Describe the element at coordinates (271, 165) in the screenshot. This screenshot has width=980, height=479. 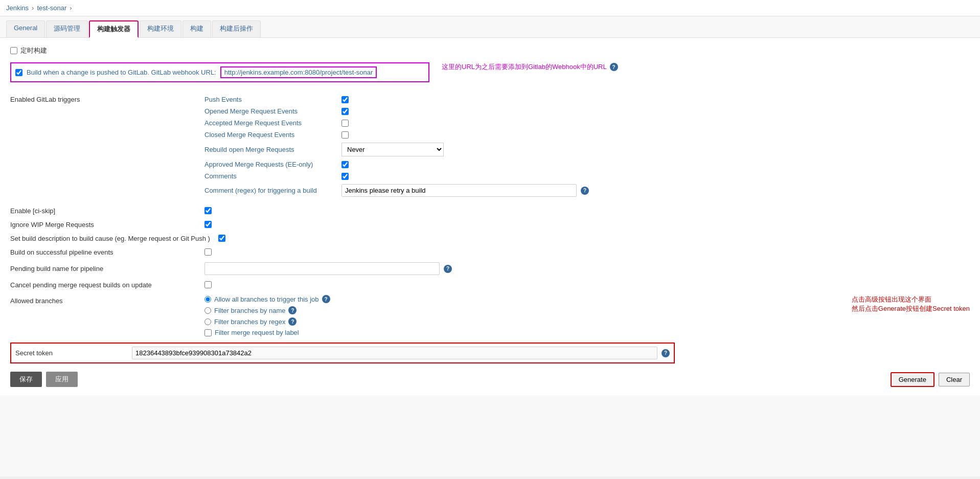
I see `approved-merge-label: Approved Merge Requests (EE-only)` at that location.